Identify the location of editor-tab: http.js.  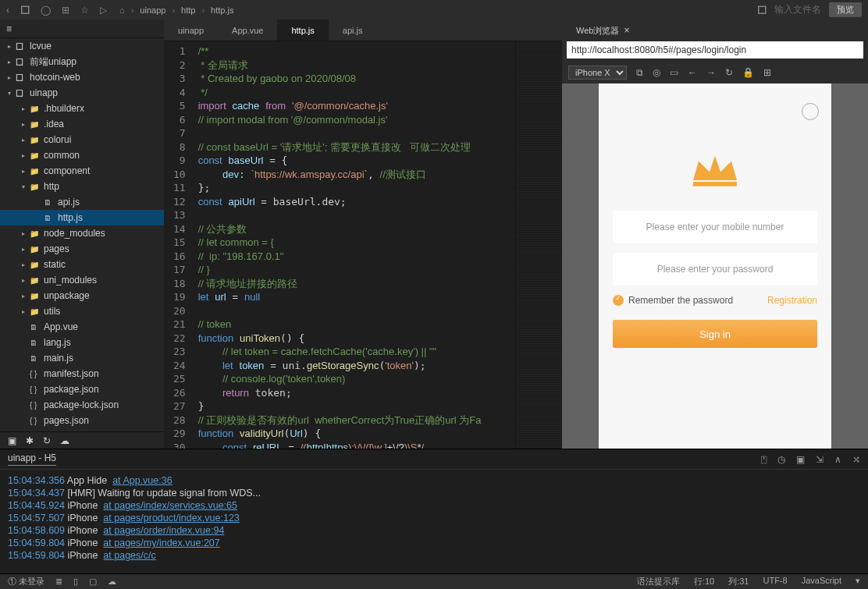
(303, 30).